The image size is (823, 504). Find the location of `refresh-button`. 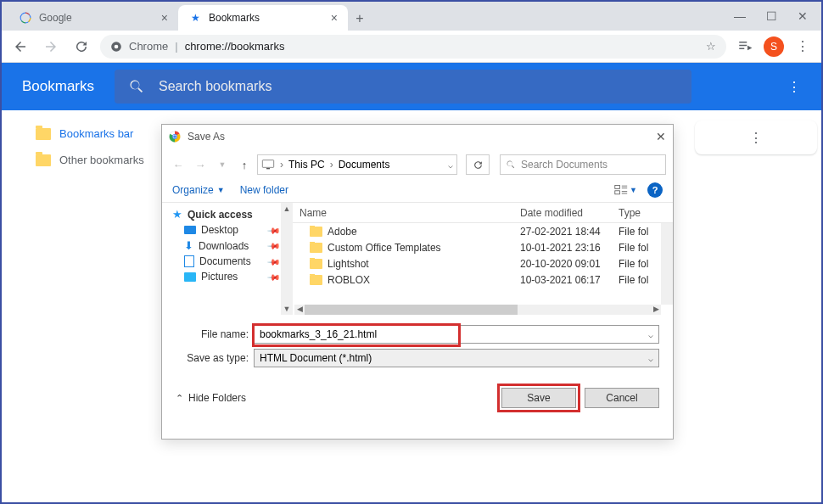

refresh-button is located at coordinates (478, 165).